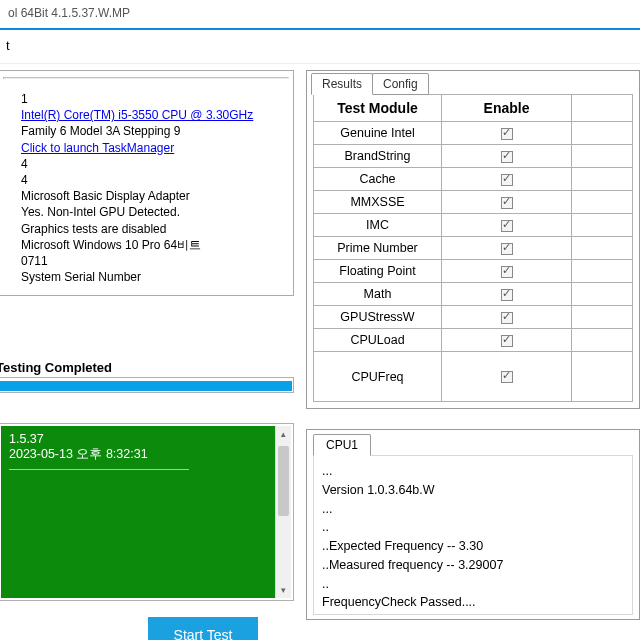  What do you see at coordinates (378, 202) in the screenshot?
I see `test-name: MMXSSE` at bounding box center [378, 202].